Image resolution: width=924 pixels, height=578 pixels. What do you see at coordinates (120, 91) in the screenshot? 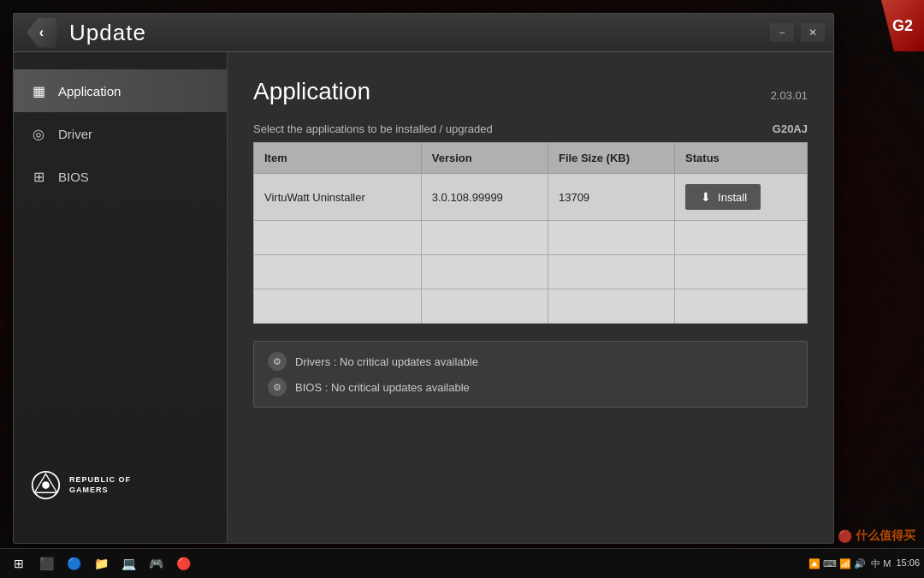
I see `sidebar-item-application: ▦ Application` at bounding box center [120, 91].